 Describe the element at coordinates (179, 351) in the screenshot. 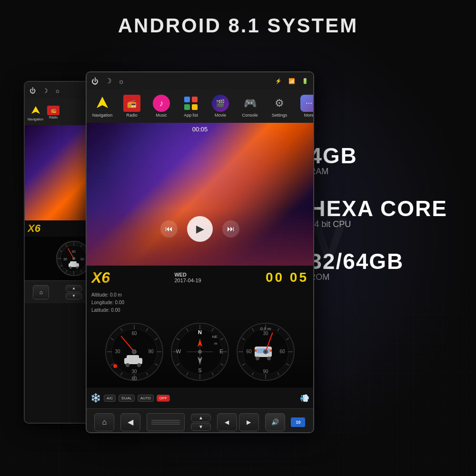

I see `svg-text: W` at that location.